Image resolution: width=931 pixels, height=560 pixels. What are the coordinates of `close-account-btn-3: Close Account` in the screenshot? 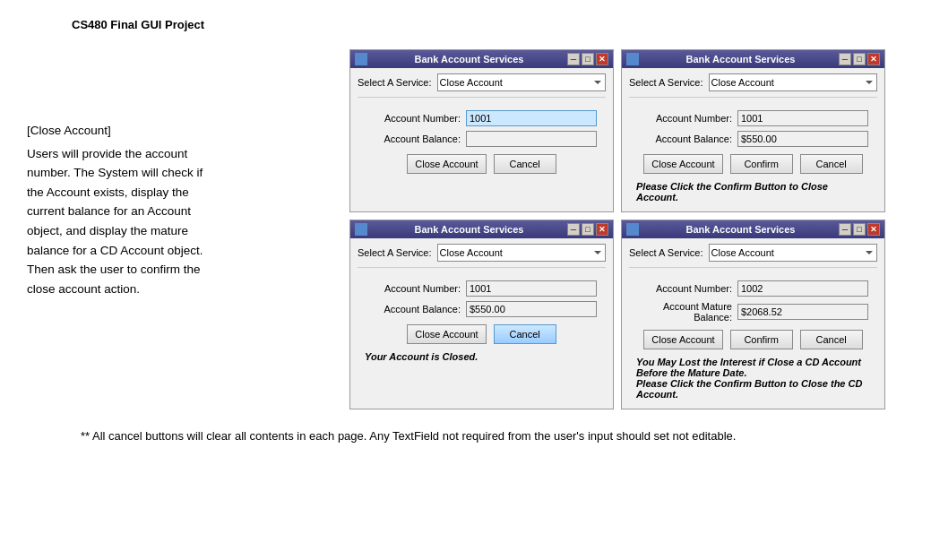 It's located at (446, 334).